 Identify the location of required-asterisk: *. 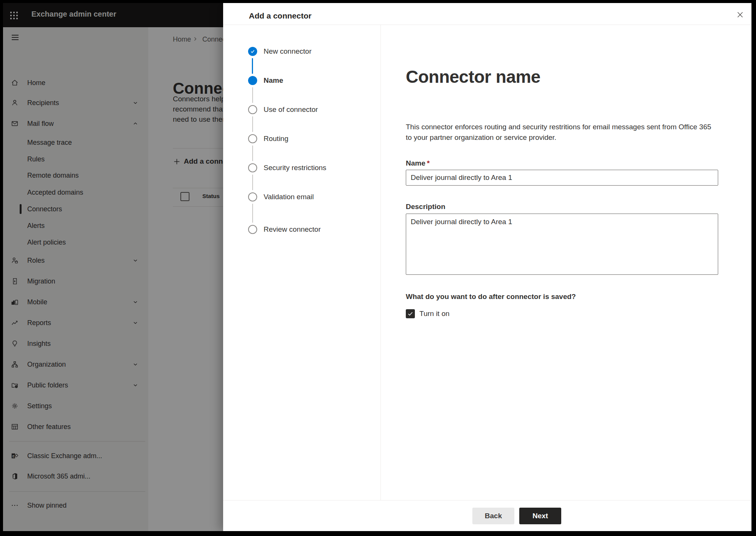
(428, 163).